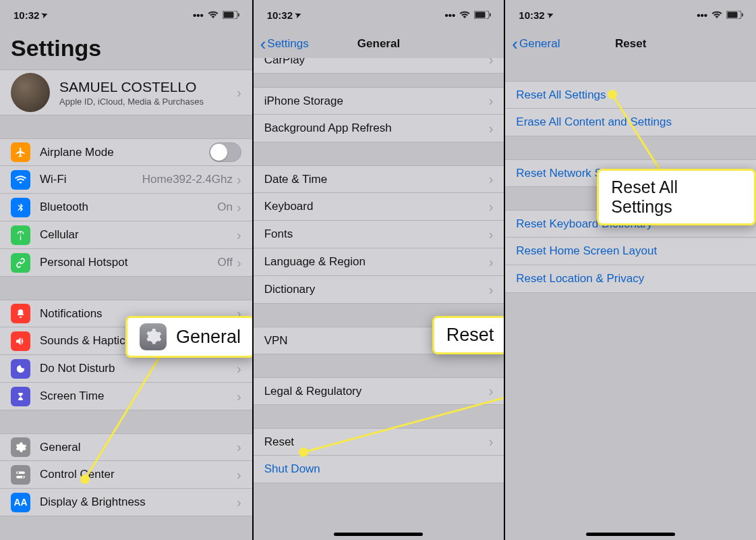  I want to click on row-general: General›, so click(126, 447).